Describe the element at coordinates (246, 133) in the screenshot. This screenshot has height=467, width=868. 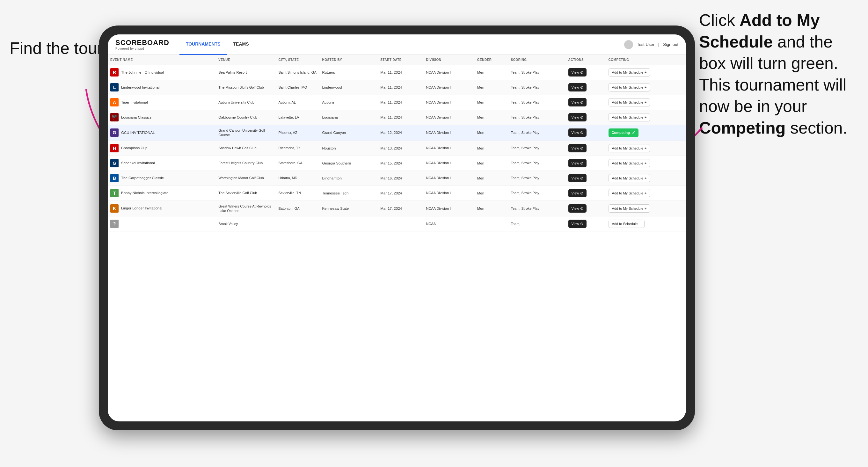
I see `venue-cell: Grand Canyon University Golf Course` at that location.